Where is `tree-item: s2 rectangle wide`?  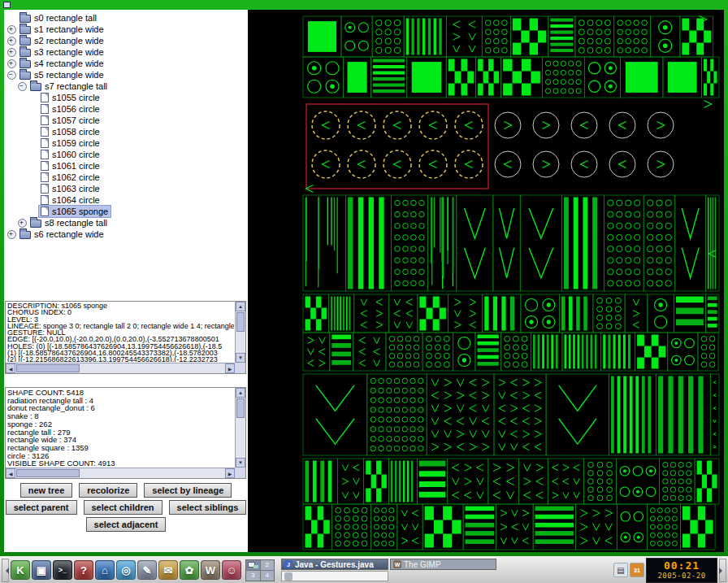
tree-item: s2 rectangle wide is located at coordinates (126, 41).